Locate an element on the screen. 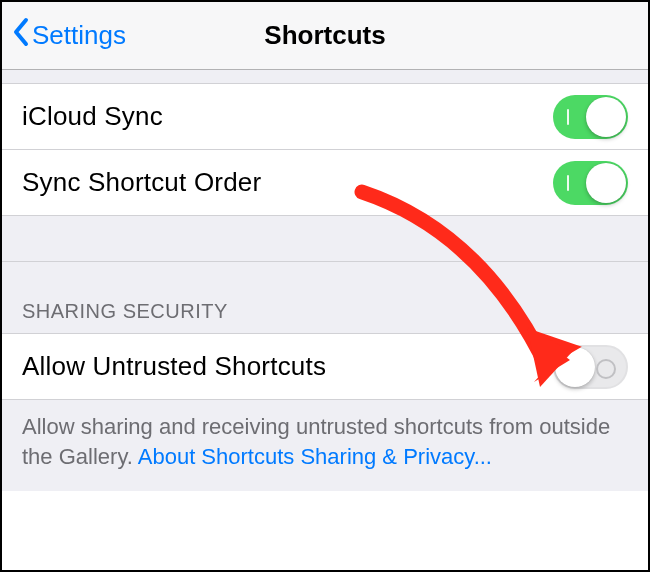  section-gap-top is located at coordinates (325, 77).